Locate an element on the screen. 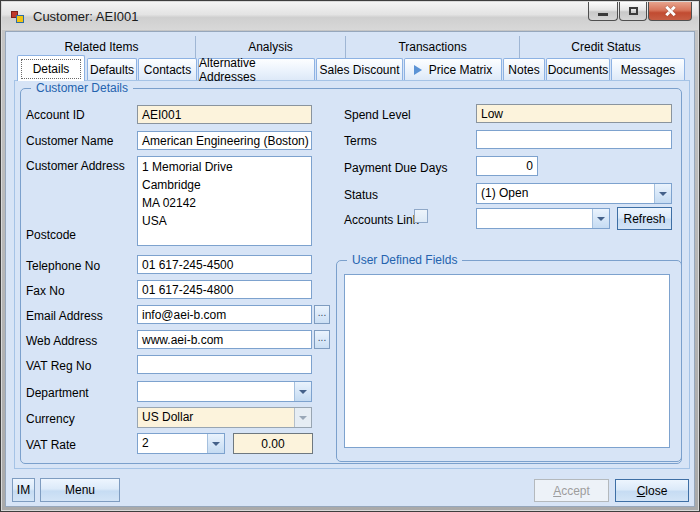  web-field: www.aei-b.com is located at coordinates (224, 340).